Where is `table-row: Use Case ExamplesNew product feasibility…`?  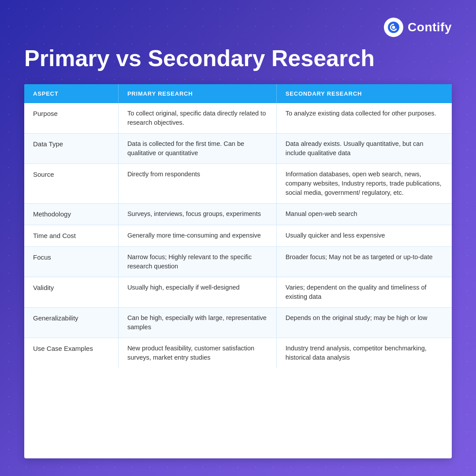
table-row: Use Case ExamplesNew product feasibility… is located at coordinates (238, 353).